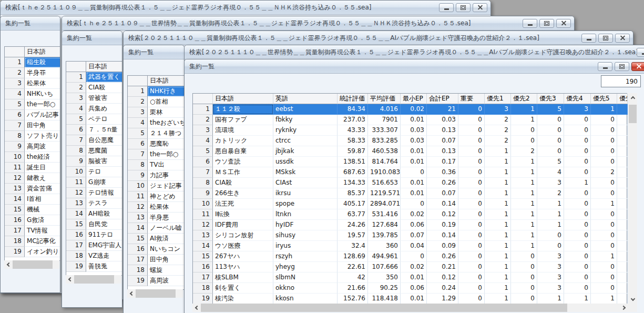 Image resolution: width=644 pixels, height=313 pixels. I want to click on list-item: 18VZ逃走, so click(94, 256).